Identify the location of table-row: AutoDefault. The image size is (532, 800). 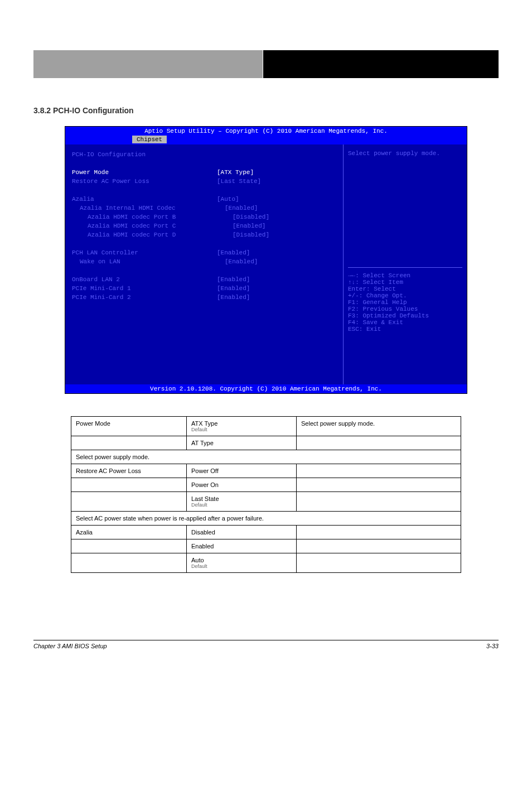
(267, 563).